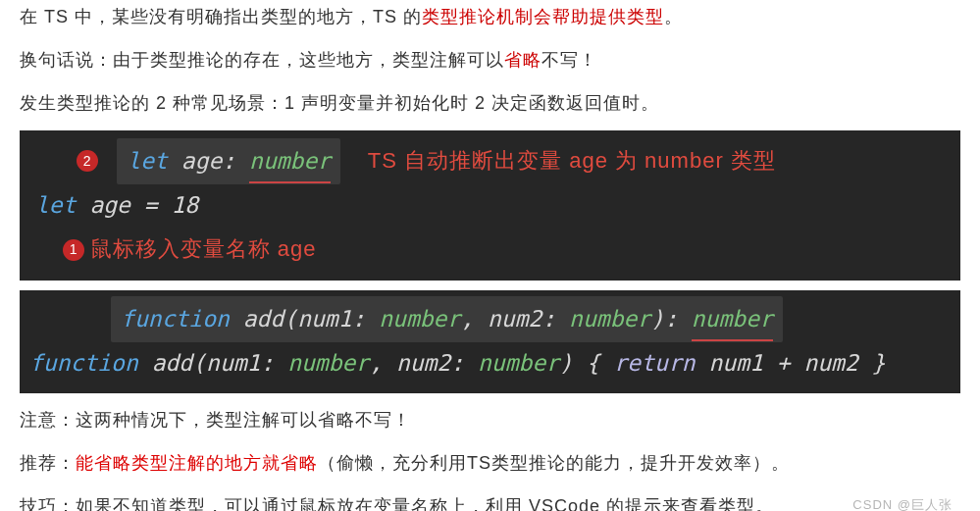 The image size is (980, 511). Describe the element at coordinates (153, 161) in the screenshot. I see `let-keyword: let` at that location.